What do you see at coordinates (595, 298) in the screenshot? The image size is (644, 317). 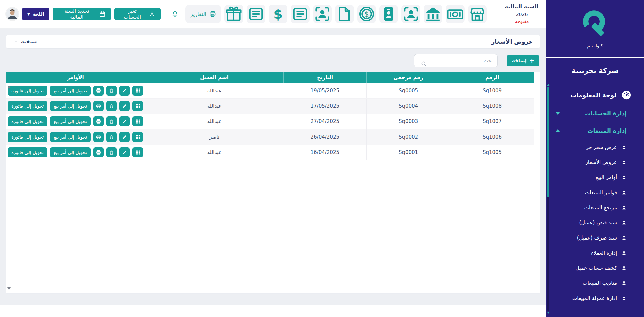 I see `sidebar-item: إدارة عمولة المبيعات` at bounding box center [595, 298].